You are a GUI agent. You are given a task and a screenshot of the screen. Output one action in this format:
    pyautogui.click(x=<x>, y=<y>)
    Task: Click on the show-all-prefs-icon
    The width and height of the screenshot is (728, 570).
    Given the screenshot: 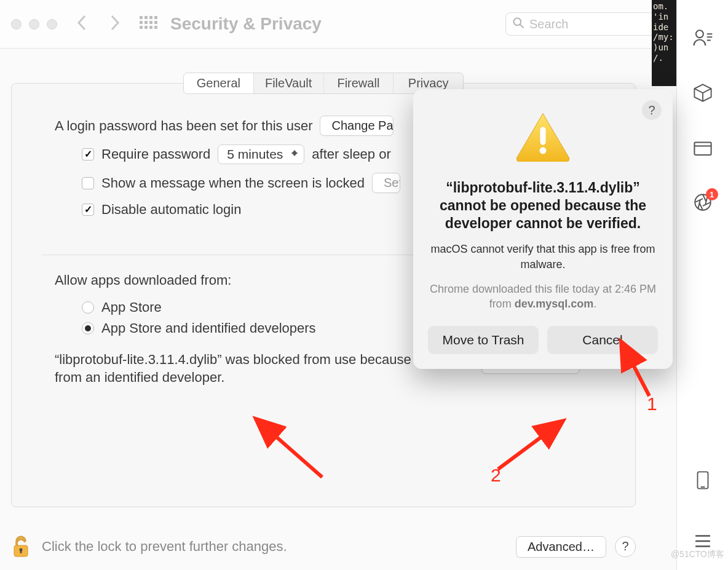 What is the action you would take?
    pyautogui.click(x=148, y=24)
    